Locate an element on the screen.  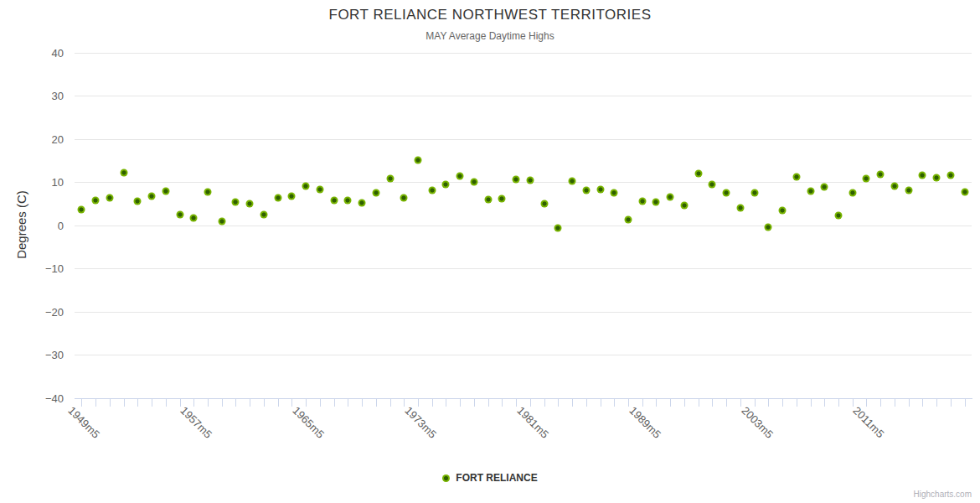
gridline-y--20 is located at coordinates (523, 312).